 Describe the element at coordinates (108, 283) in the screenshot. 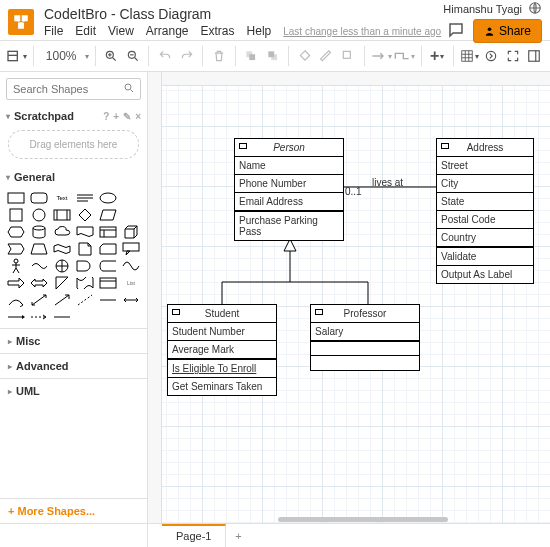

I see `shape-container` at that location.